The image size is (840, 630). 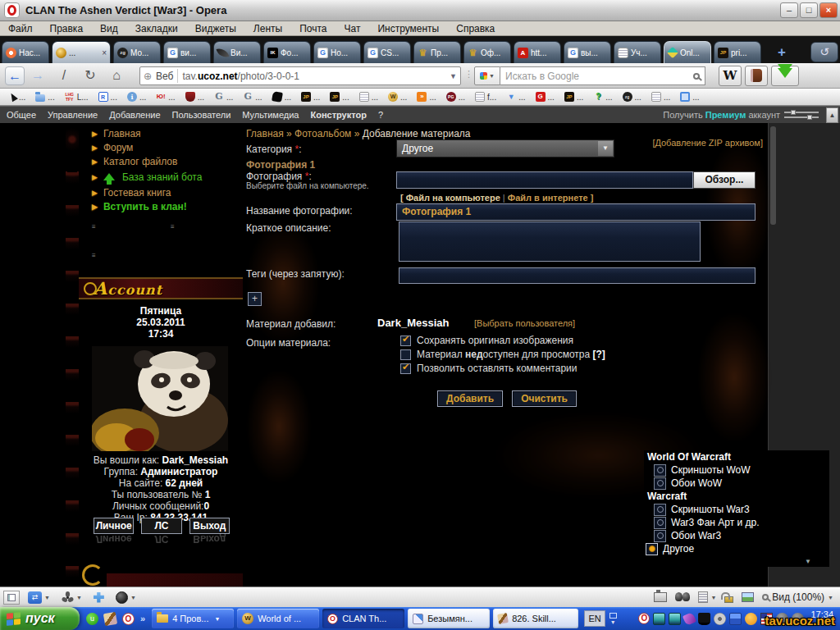 What do you see at coordinates (829, 10) in the screenshot?
I see `close-button: ×` at bounding box center [829, 10].